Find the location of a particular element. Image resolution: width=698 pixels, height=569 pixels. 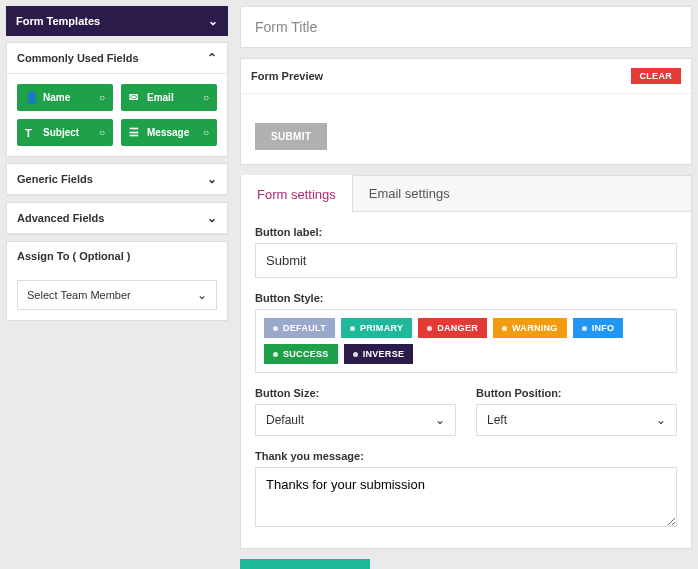

advanced-fields-panel: Advanced Fields ⌄ is located at coordinates (117, 218).